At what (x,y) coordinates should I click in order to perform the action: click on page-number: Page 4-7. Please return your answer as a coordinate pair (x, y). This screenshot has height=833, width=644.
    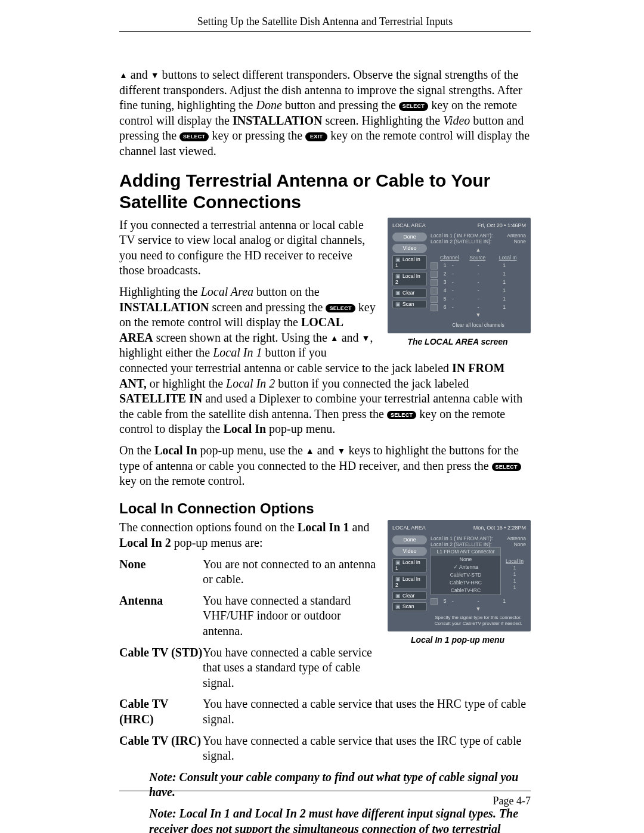
    Looking at the image, I should click on (512, 801).